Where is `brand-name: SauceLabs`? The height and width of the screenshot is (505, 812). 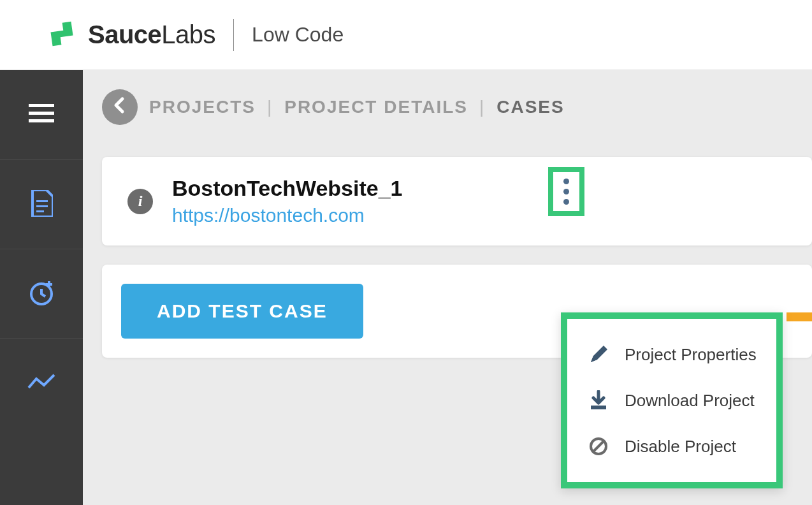 brand-name: SauceLabs is located at coordinates (152, 34).